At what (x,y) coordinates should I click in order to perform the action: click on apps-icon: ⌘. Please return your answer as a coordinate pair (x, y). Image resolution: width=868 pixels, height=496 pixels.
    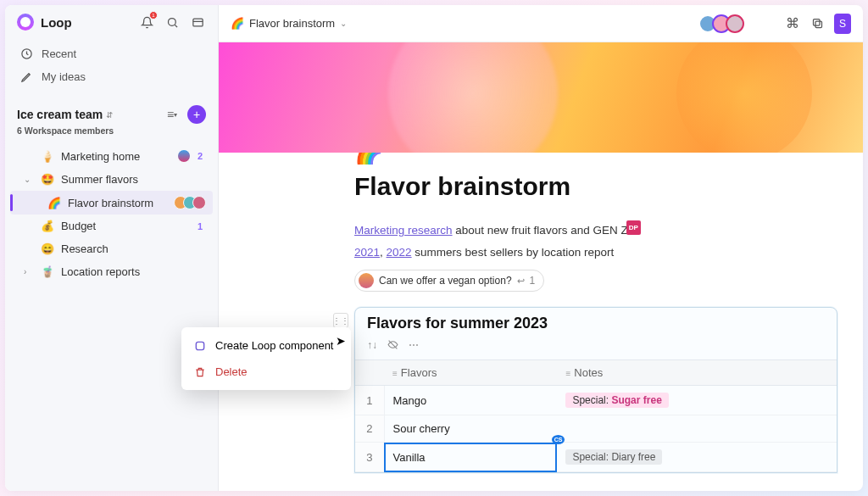
    Looking at the image, I should click on (793, 24).